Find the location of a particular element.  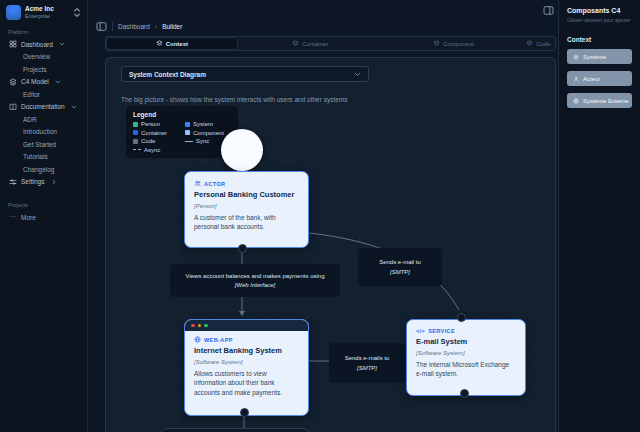

tab-component: Component is located at coordinates (454, 44).